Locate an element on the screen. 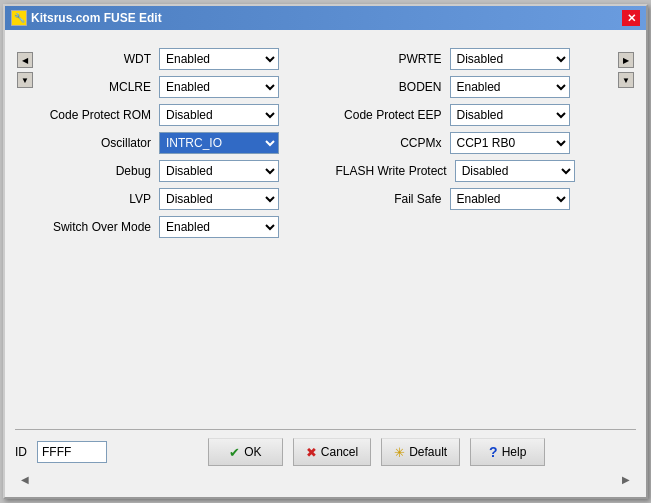 Image resolution: width=651 pixels, height=503 pixels. left-nav-up: ◀ is located at coordinates (25, 60).